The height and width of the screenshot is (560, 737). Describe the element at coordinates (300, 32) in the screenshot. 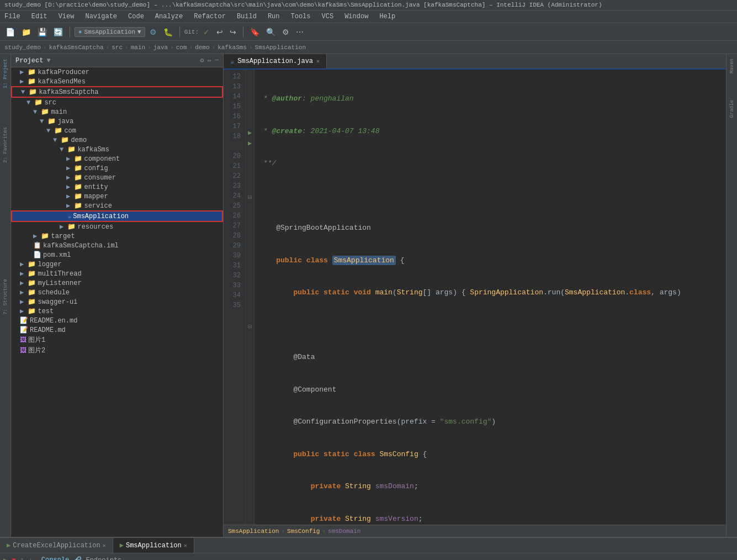

I see `toolbar-more-btn: ⋯` at that location.